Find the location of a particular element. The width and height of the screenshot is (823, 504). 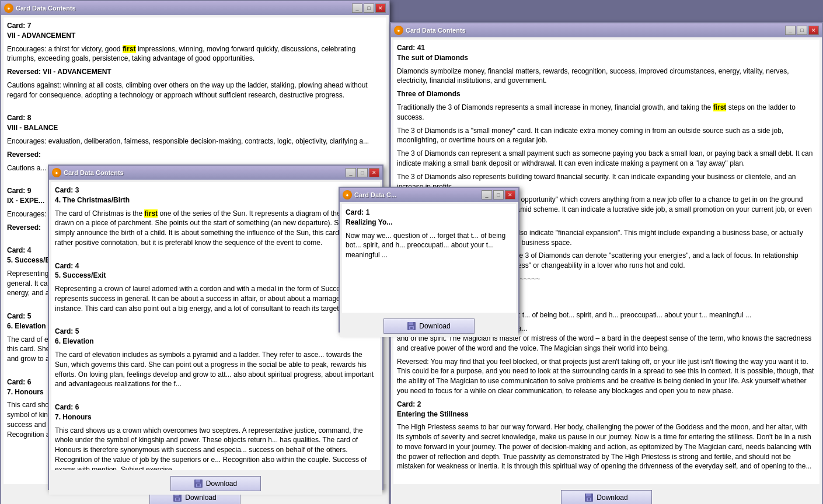

card-para: Diamonds symbolize money, financial matt… is located at coordinates (606, 76).